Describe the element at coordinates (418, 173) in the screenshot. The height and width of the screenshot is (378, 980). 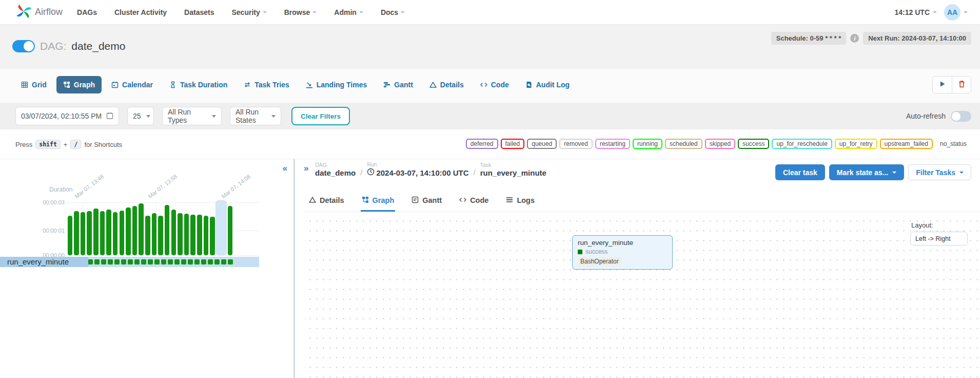
I see `breadcrumb-run-value: 2024-03-07, 14:10:00 UTC` at that location.